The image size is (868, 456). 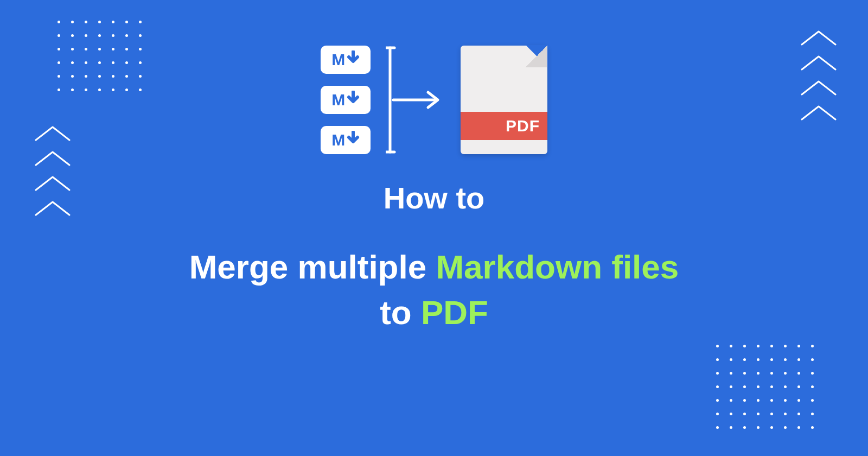 I want to click on title-accent: PDF, so click(x=455, y=313).